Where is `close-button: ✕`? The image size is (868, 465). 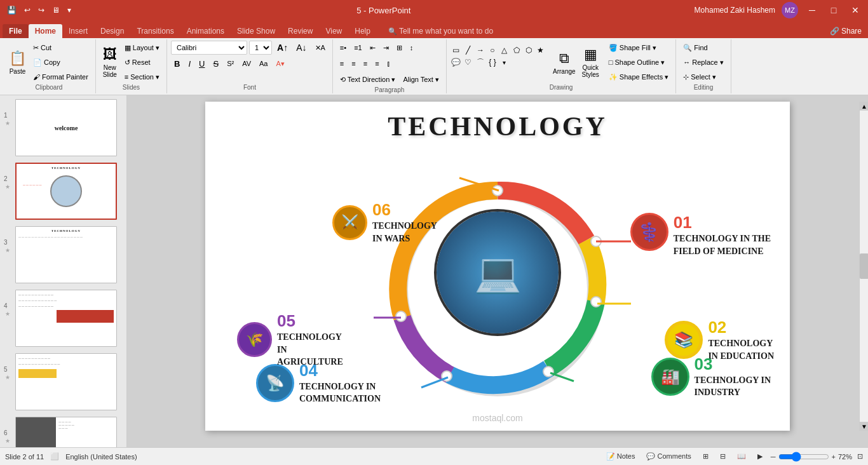
close-button: ✕ is located at coordinates (855, 10).